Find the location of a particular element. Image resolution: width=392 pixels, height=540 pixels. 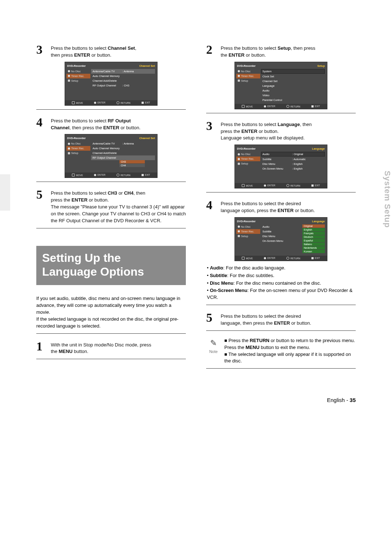

page-footer: English - 35 is located at coordinates (196, 400).